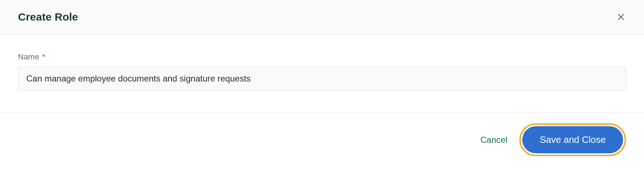 The image size is (644, 189). I want to click on save-button-highlight: Save and Close, so click(573, 140).